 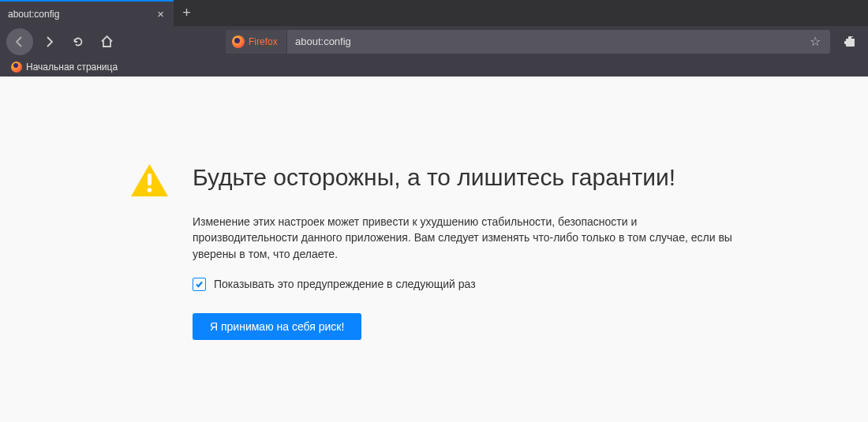 I want to click on extensions-button, so click(x=850, y=42).